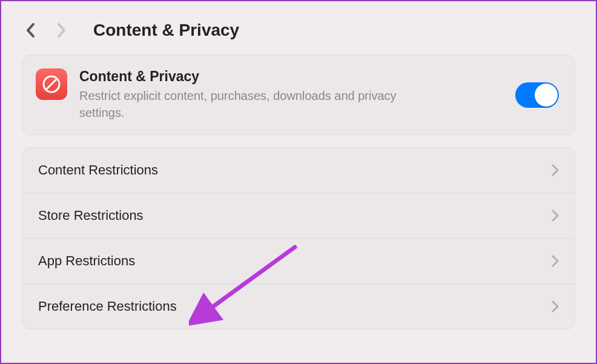 The height and width of the screenshot is (364, 597). What do you see at coordinates (298, 262) in the screenshot?
I see `app-restrictions-row: App Restrictions` at bounding box center [298, 262].